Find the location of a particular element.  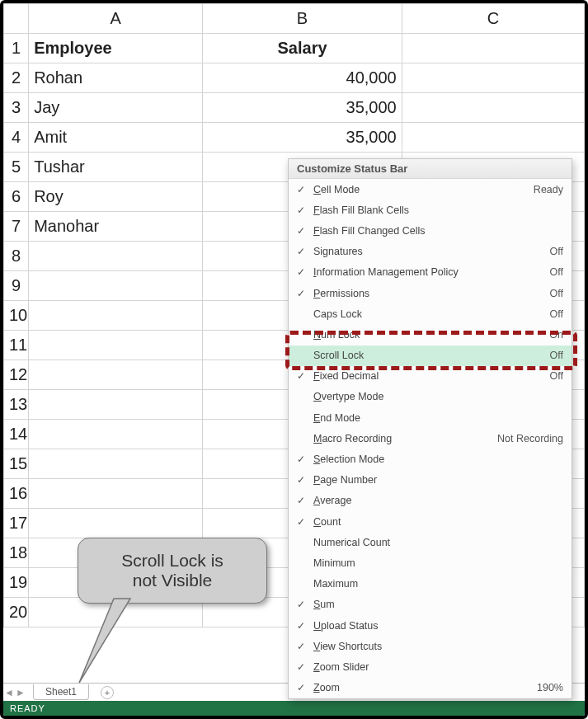

cell-C4 is located at coordinates (493, 138).